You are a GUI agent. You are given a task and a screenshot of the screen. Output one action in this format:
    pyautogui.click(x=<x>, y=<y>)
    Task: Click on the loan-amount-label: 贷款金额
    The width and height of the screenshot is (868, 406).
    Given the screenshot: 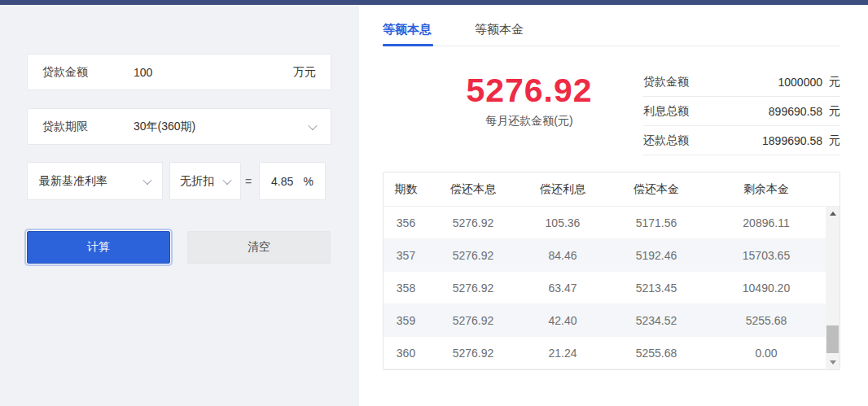 What is the action you would take?
    pyautogui.click(x=88, y=72)
    